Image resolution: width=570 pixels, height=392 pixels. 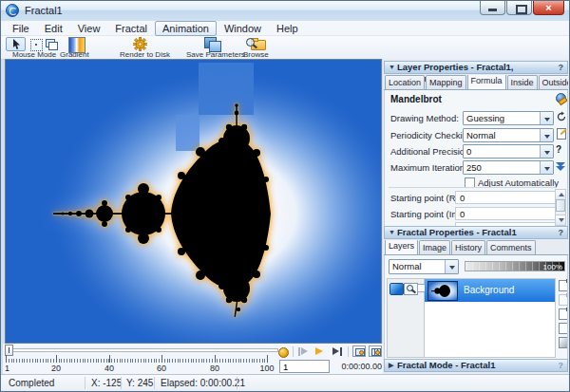 What do you see at coordinates (287, 28) in the screenshot?
I see `menu-item-help: Help` at bounding box center [287, 28].